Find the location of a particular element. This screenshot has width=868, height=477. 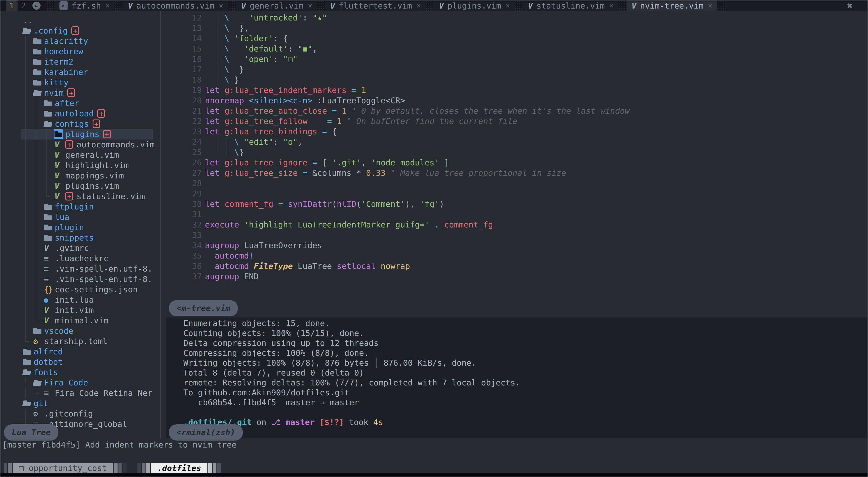

tree-item-plugin: plugin is located at coordinates (80, 228).